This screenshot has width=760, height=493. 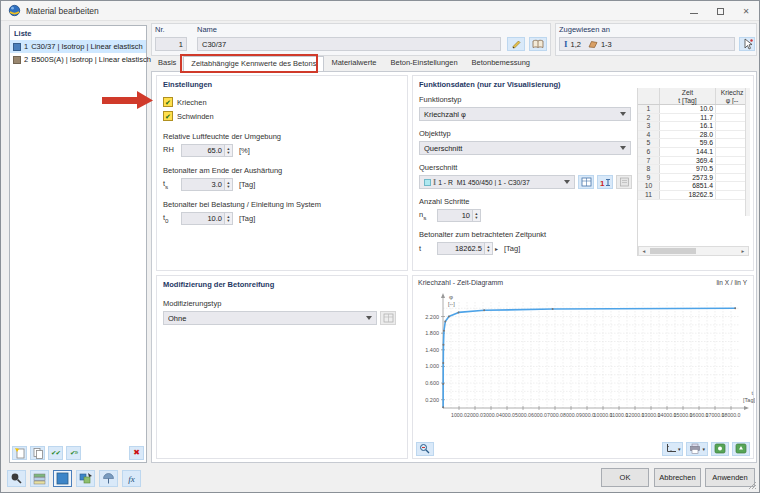 I want to click on shrinkage-checkbox: ✔, so click(x=168, y=116).